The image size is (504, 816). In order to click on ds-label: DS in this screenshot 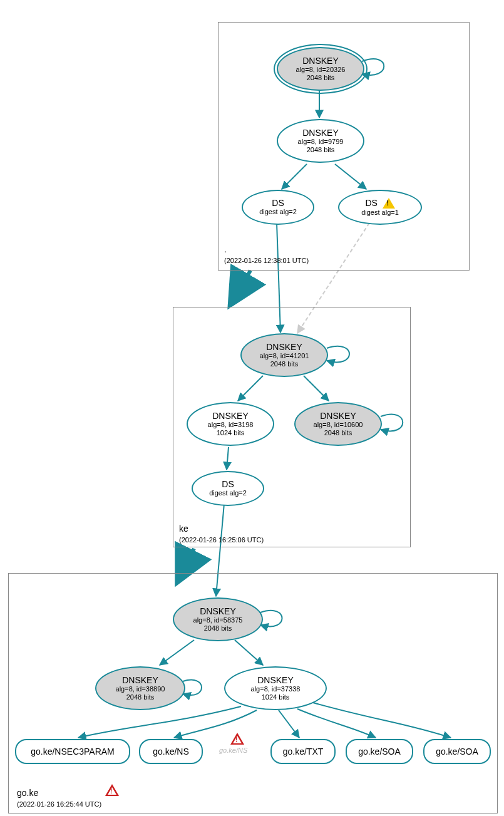, I will do `click(371, 203)`.